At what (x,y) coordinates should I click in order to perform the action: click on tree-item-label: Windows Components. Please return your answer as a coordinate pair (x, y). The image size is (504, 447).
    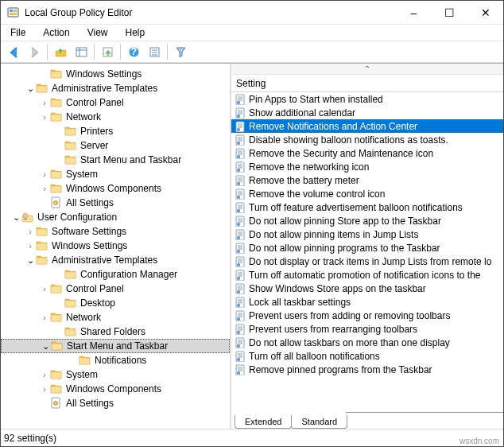
    Looking at the image, I should click on (114, 189).